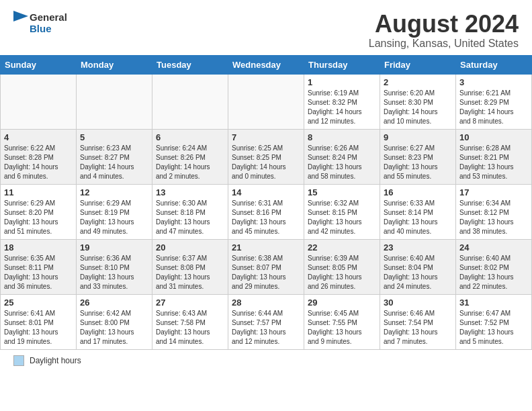 Image resolution: width=532 pixels, height=411 pixels. Describe the element at coordinates (494, 218) in the screenshot. I see `day-info: Sunrise: 6:34 AM Sunset: 8:12 PM Dayligh…` at that location.